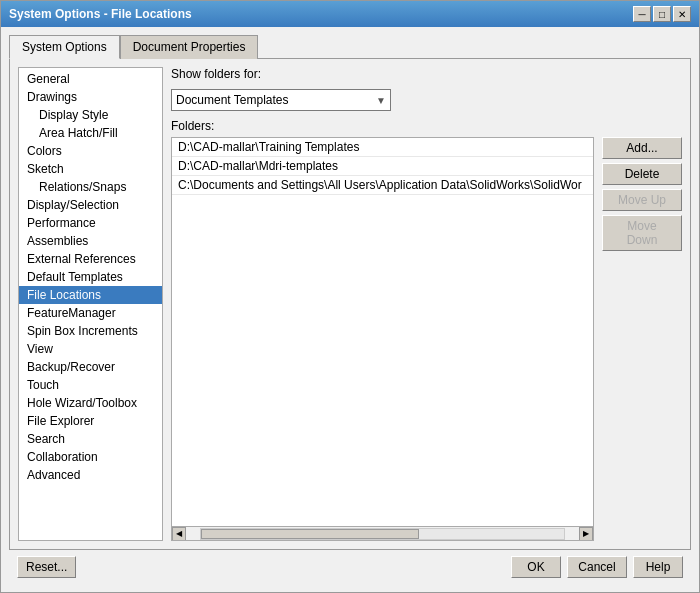  I want to click on sidebar-item-collaboration: Collaboration, so click(90, 457).